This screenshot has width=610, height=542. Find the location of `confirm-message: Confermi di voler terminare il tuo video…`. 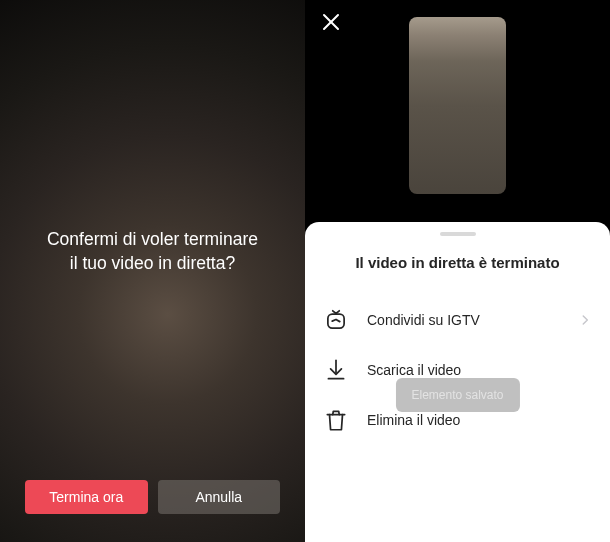

confirm-message: Confermi di voler terminare il tuo video… is located at coordinates (152, 252).